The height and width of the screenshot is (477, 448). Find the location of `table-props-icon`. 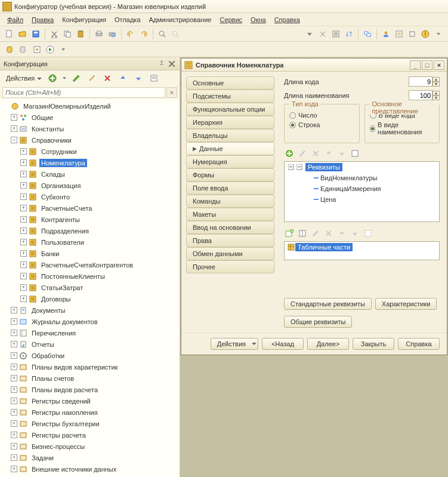

table-props-icon is located at coordinates (368, 233).